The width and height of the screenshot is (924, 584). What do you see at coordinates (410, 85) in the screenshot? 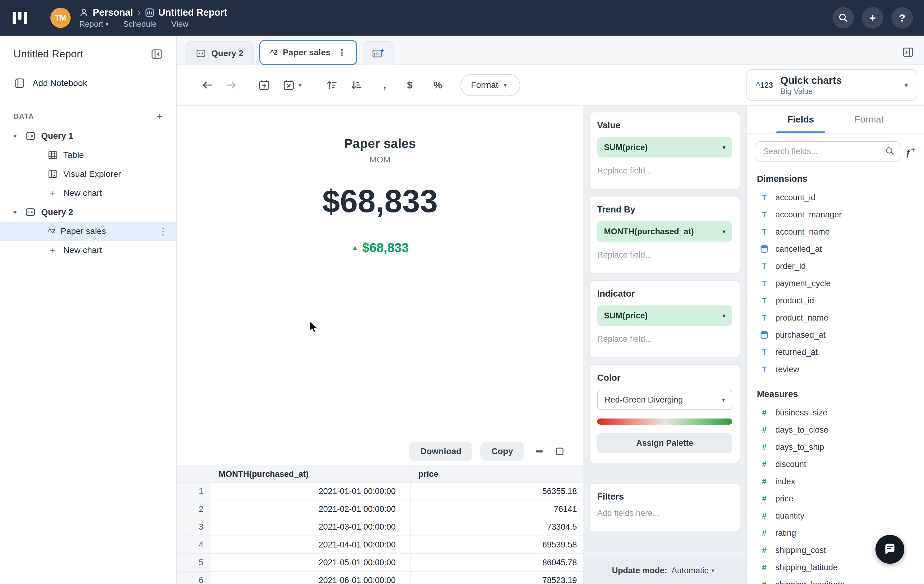
I see `currency-format-button: $` at bounding box center [410, 85].